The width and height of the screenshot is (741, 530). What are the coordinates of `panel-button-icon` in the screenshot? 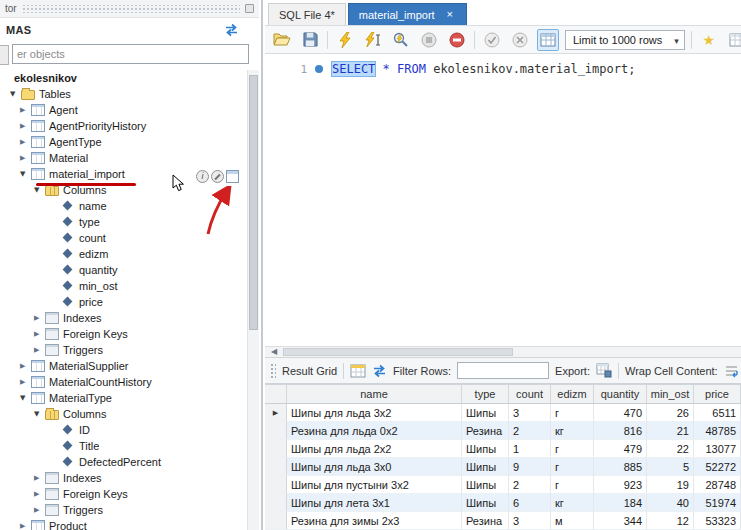 It's located at (250, 8).